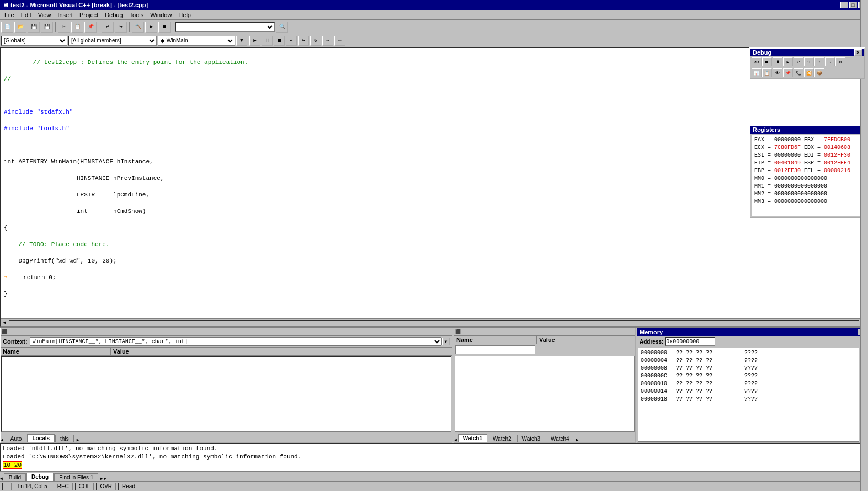 The image size is (868, 491). Describe the element at coordinates (225, 27) in the screenshot. I see `search-dropdown` at that location.